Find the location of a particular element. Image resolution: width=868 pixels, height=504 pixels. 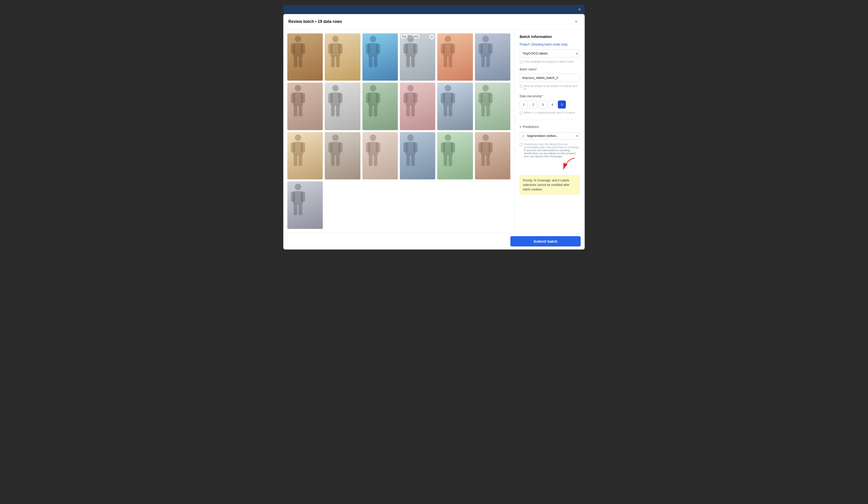

submit-batch-button: Submit batch is located at coordinates (546, 241).